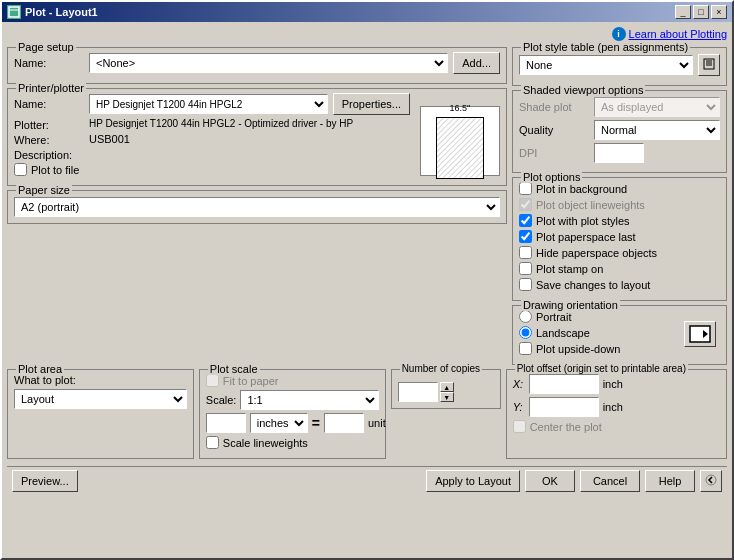 This screenshot has width=734, height=560. I want to click on plot-style-edit-button, so click(709, 65).